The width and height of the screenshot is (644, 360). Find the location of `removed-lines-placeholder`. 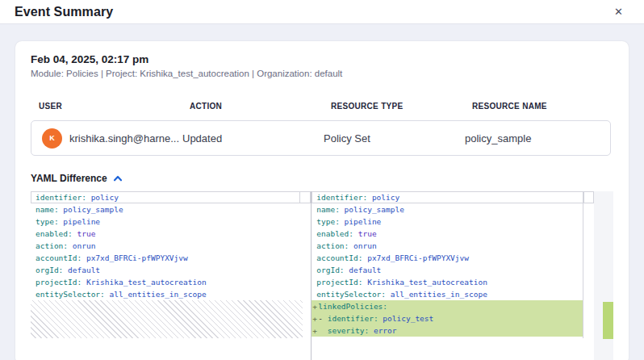

removed-lines-placeholder is located at coordinates (166, 320).